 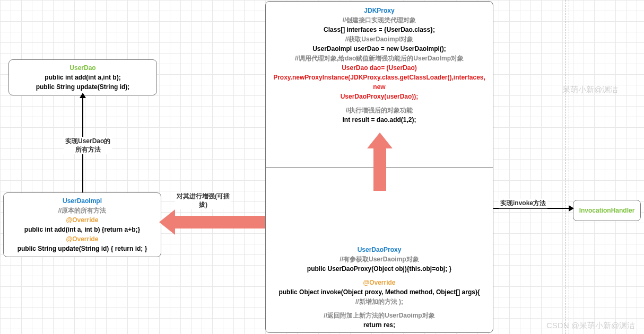 I want to click on jdkproxy-red2: Proxy.newProxyInstance(JDKProxy.class.ge…, so click(x=379, y=82).